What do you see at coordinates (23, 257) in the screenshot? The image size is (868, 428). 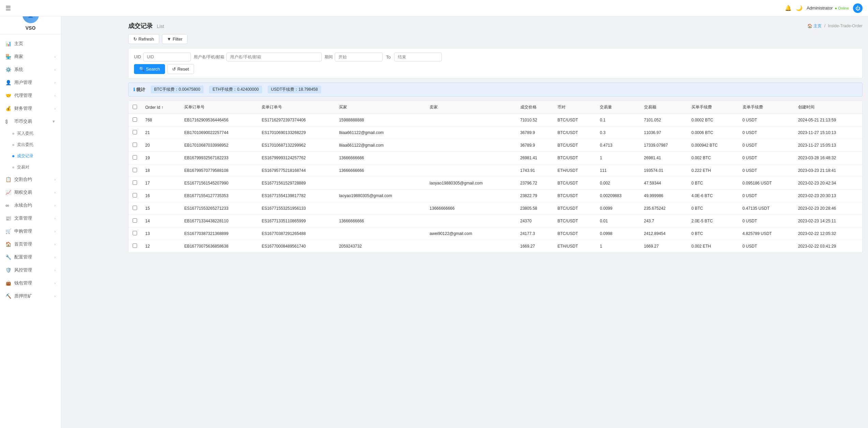 I see `menu-label: 配置管理` at bounding box center [23, 257].